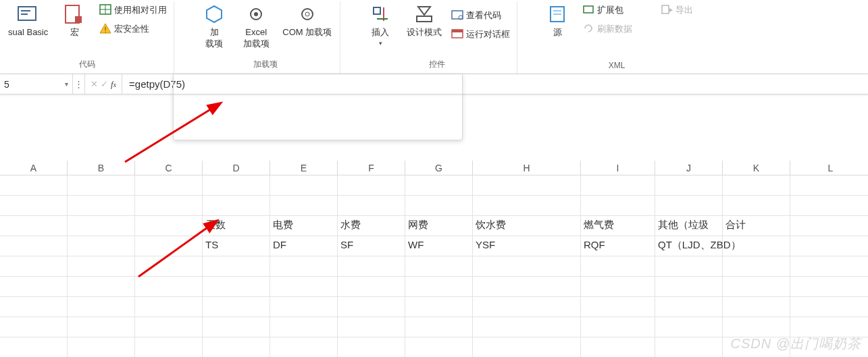 This screenshot has width=868, height=357. I want to click on cell: 网费, so click(439, 226).